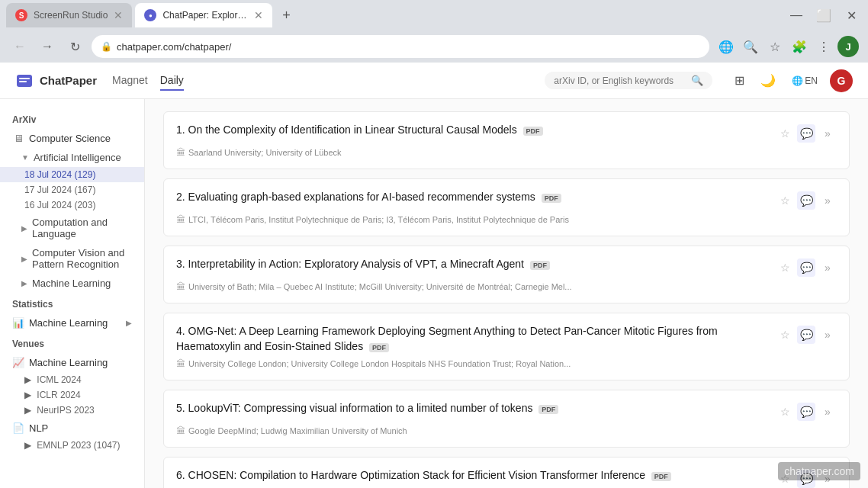 The image size is (868, 488). What do you see at coordinates (265, 152) in the screenshot?
I see `affiliation-text: Saarland University; University of Lübec…` at bounding box center [265, 152].